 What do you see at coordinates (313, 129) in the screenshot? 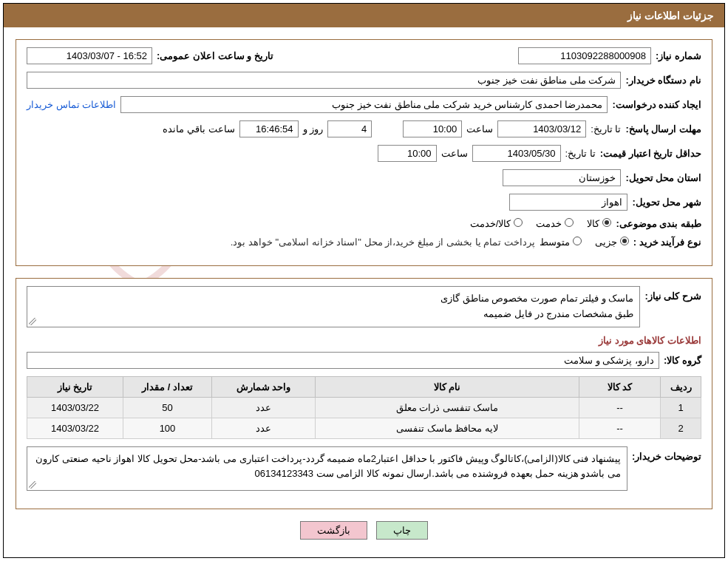
I see `days-and-label: روز و` at bounding box center [313, 129].